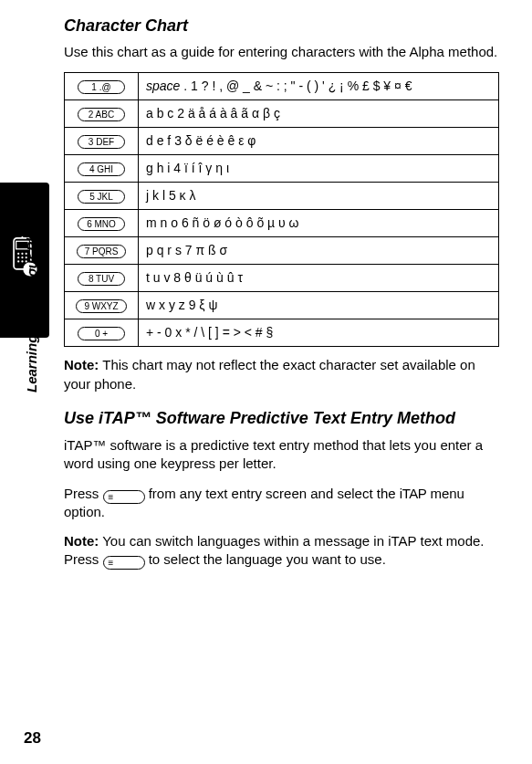  Describe the element at coordinates (102, 333) in the screenshot. I see `key-cell: 0 +` at that location.